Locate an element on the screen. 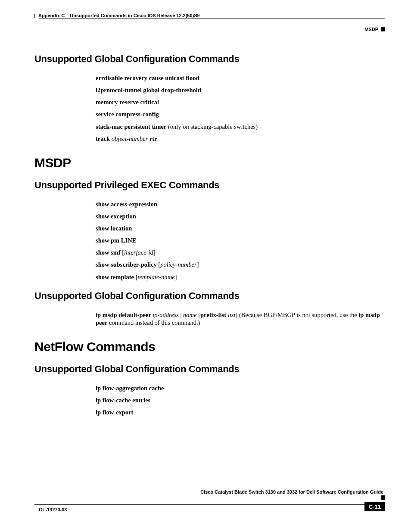  command-text: l2protocol-tunnel global drop-threshold is located at coordinates (240, 90).